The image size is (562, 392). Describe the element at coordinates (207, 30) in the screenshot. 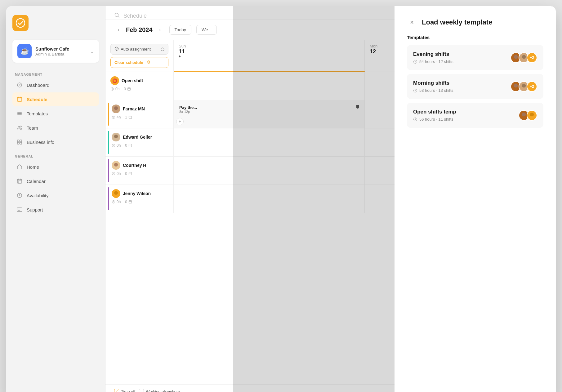

I see `week-view-button: We...` at that location.